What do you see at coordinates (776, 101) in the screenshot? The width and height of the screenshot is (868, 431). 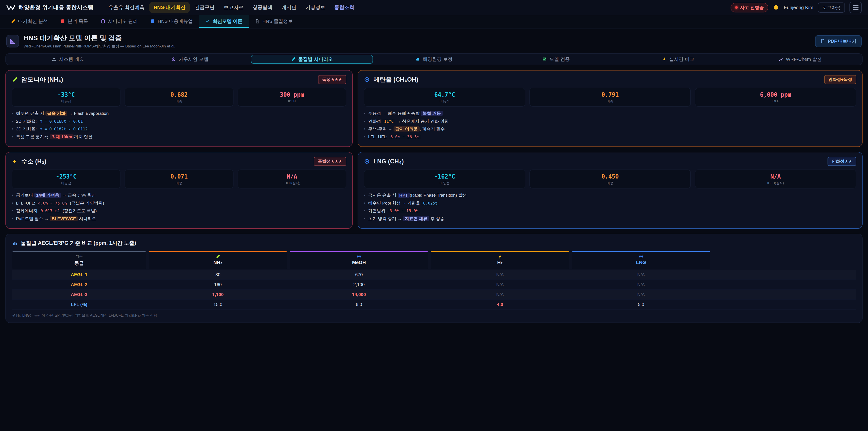 I see `stat-label: IDLH` at bounding box center [776, 101].